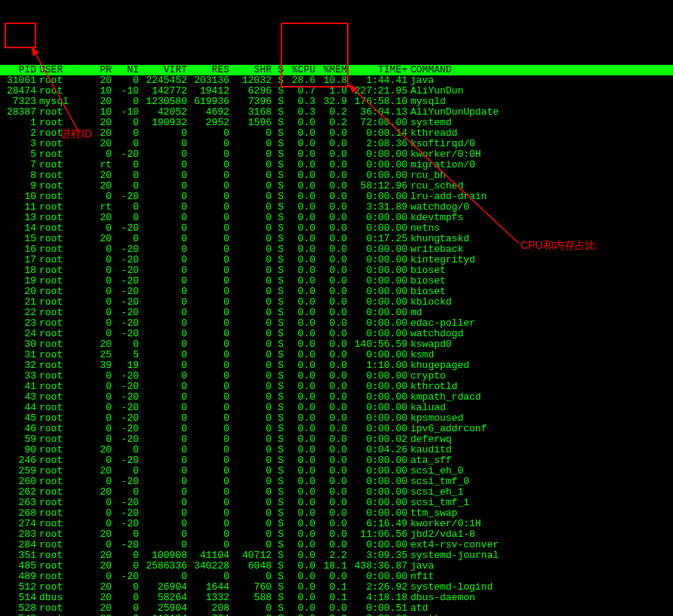 This screenshot has width=673, height=616. Describe the element at coordinates (18, 239) in the screenshot. I see `cell-pid: 15` at that location.